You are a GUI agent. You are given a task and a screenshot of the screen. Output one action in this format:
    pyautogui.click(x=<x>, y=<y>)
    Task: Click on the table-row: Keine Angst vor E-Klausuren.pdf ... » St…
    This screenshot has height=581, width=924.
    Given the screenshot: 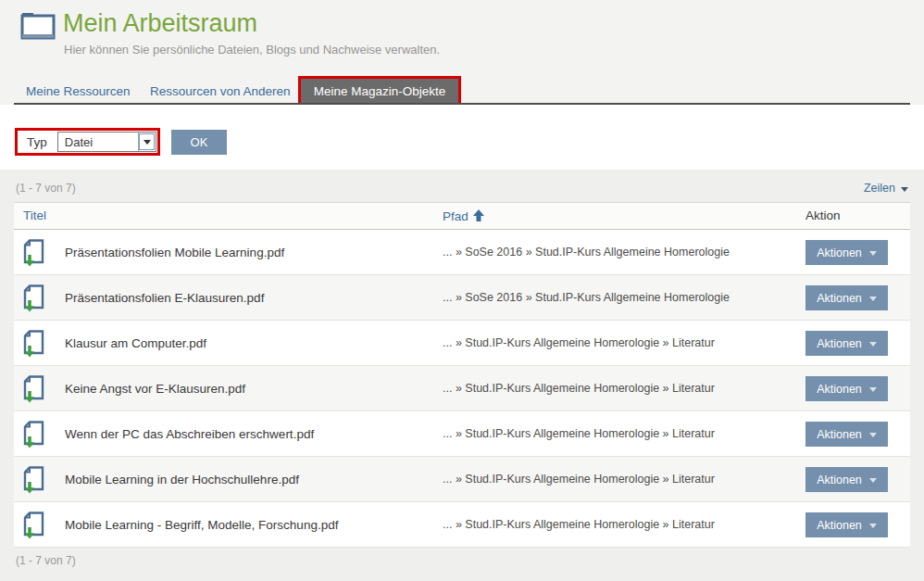 What is the action you would take?
    pyautogui.click(x=462, y=389)
    